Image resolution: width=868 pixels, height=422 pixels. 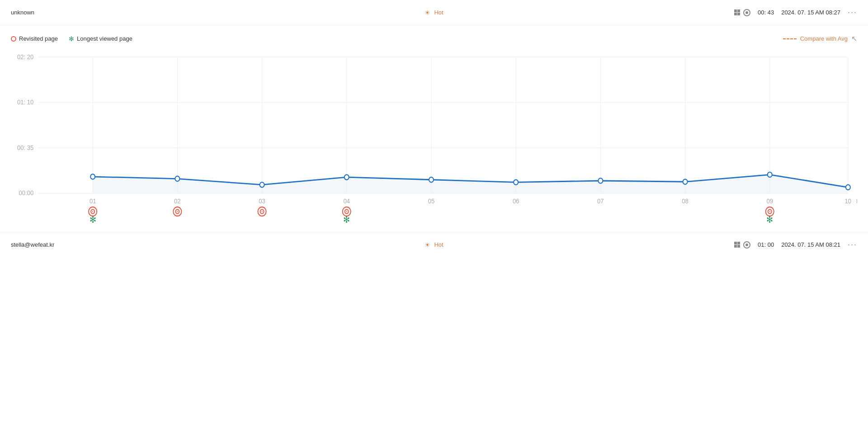 What do you see at coordinates (38, 39) in the screenshot?
I see `revisited-label: Revisited page` at bounding box center [38, 39].